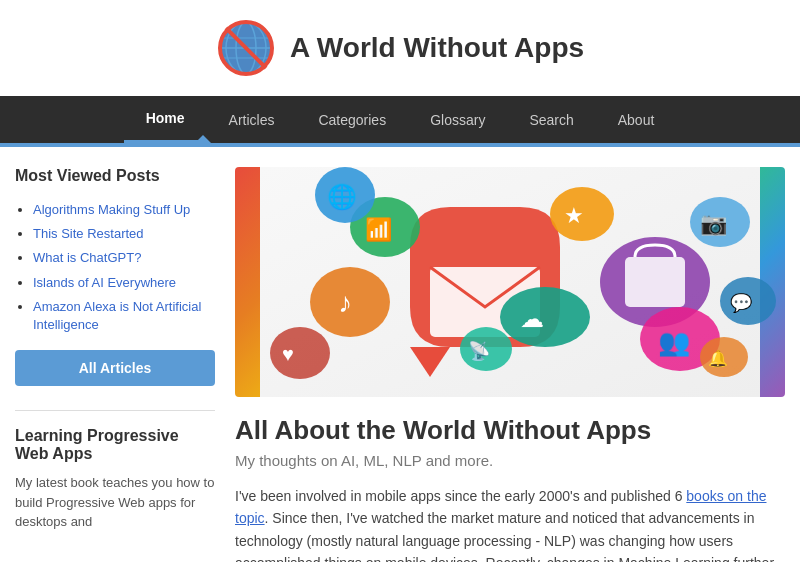 The height and width of the screenshot is (562, 800). I want to click on site-title: A World Without Apps, so click(437, 48).